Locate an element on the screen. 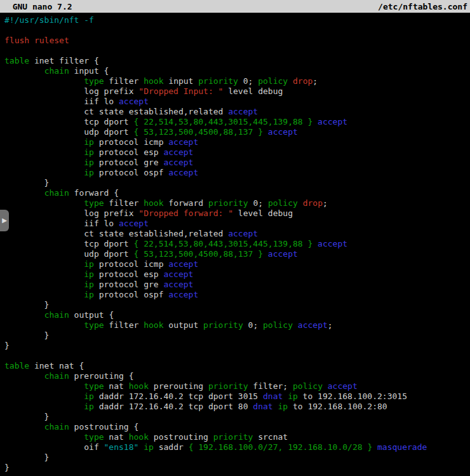 Image resolution: width=470 pixels, height=476 pixels. code-line: chain forward { is located at coordinates (238, 193).